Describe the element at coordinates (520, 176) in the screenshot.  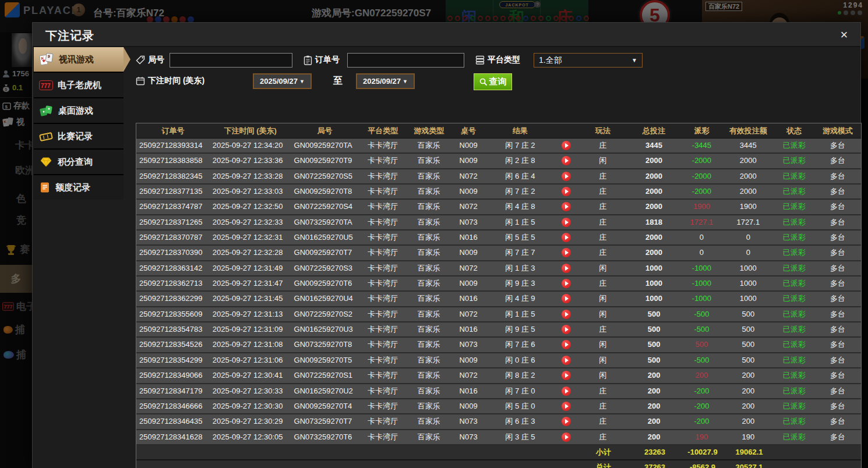
I see `cell-result: 闲 6 庄 4` at that location.